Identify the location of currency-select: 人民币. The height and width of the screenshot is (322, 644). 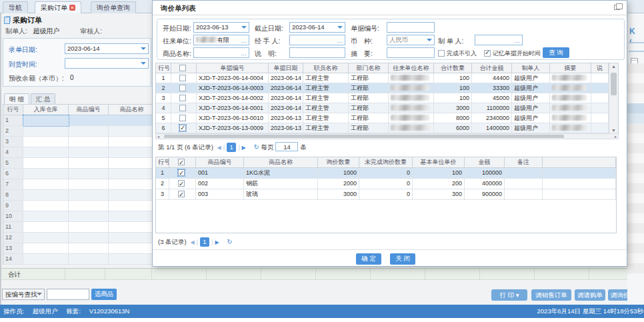
(411, 40).